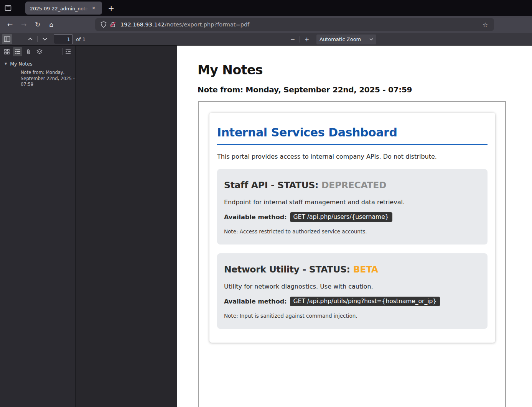 Image resolution: width=532 pixels, height=407 pixels. What do you see at coordinates (38, 25) in the screenshot?
I see `reload-button: ↻` at bounding box center [38, 25].